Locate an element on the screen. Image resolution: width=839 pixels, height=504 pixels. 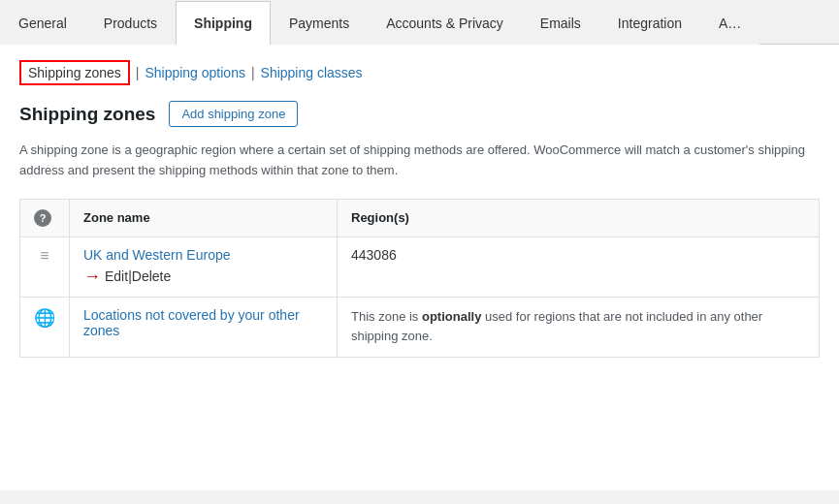
subnav-sep-1: | is located at coordinates (138, 73).